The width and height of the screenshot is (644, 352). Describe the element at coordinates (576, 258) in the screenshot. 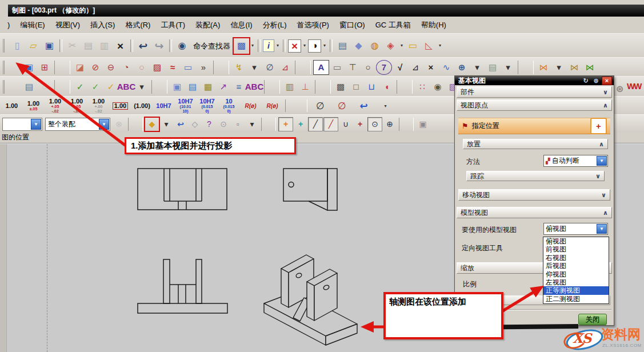

I see `option-right-view: 右视图` at that location.